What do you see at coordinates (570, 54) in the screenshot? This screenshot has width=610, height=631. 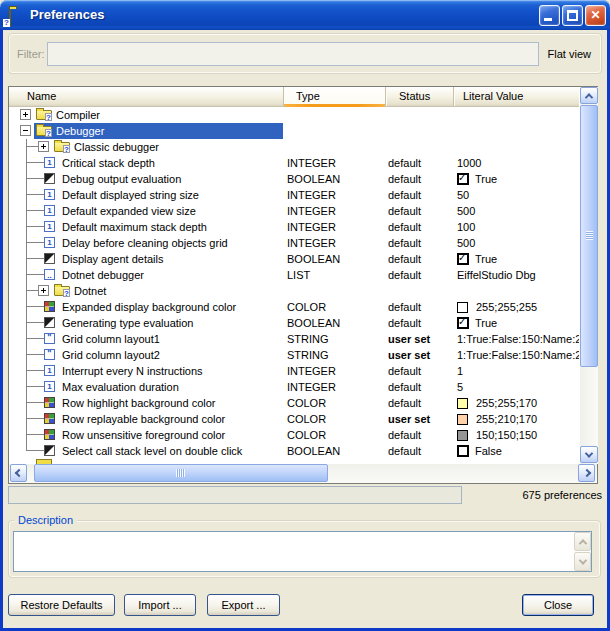 I see `flat-view-toggle: Flat view` at bounding box center [570, 54].